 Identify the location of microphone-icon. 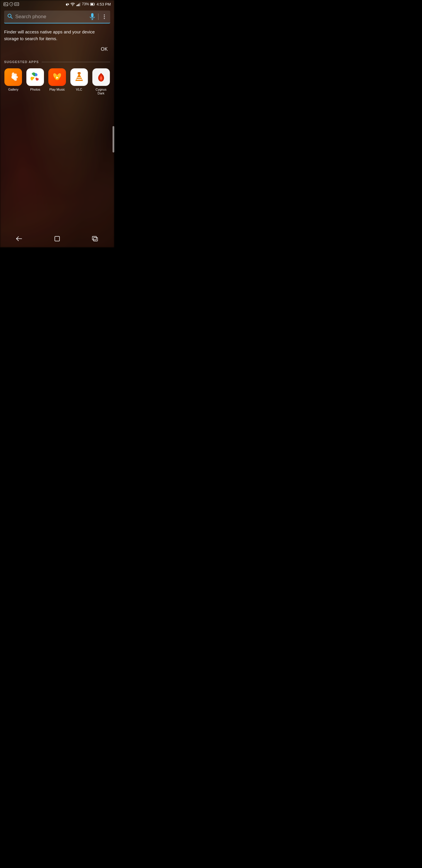
(92, 17).